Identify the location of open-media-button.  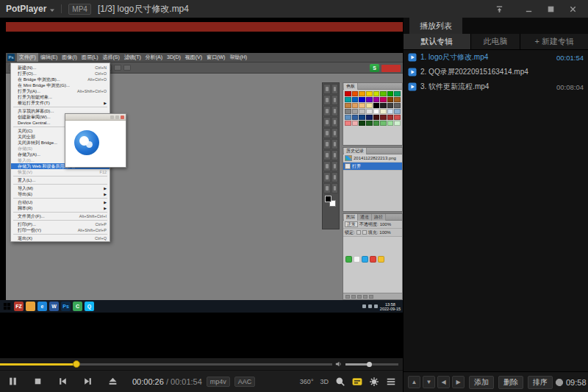
(112, 381).